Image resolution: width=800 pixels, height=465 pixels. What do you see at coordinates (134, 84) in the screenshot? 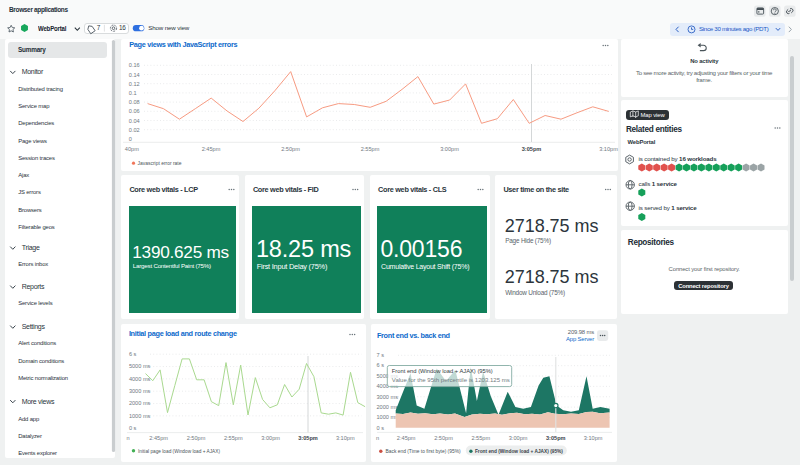
I see `svg-text: 0.12` at bounding box center [134, 84].